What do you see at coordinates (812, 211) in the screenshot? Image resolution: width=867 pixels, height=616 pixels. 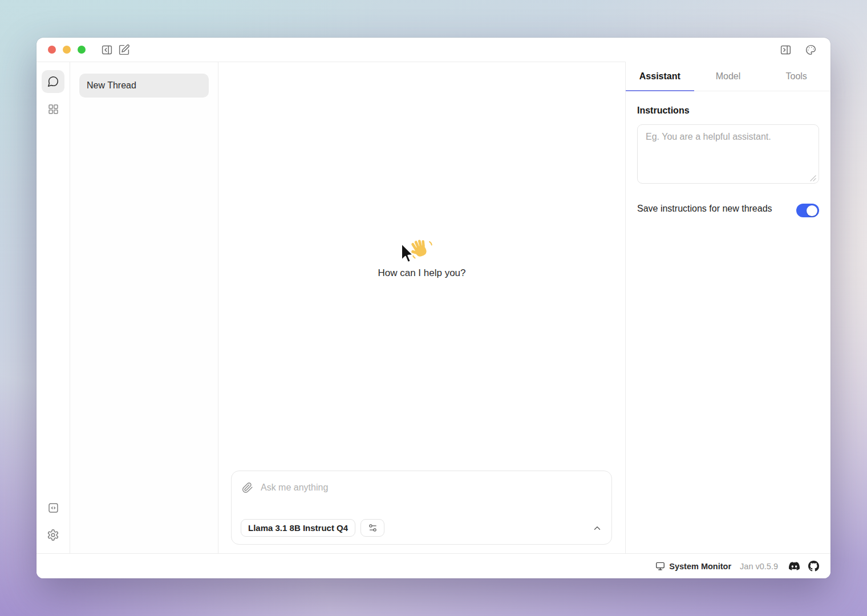 I see `toggle-knob` at bounding box center [812, 211].